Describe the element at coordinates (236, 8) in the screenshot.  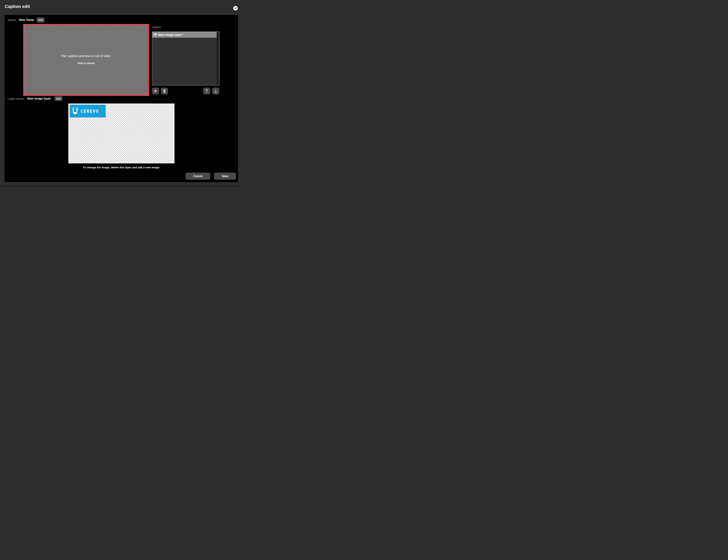
I see `close-icon: ✕` at that location.